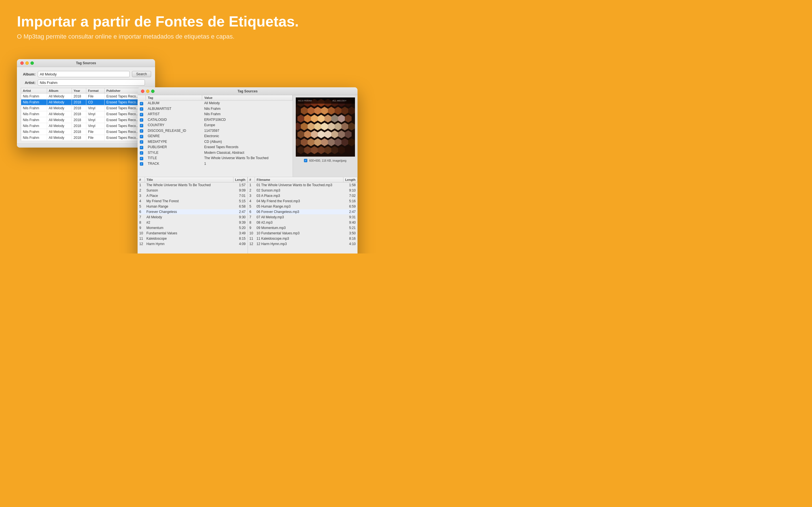 The height and width of the screenshot is (507, 812). Describe the element at coordinates (193, 233) in the screenshot. I see `track-row: 10Fundamental Values3:49` at that location.